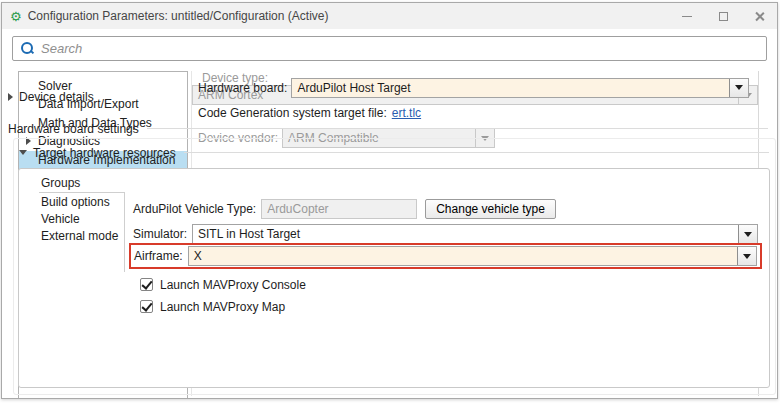 The image size is (780, 412). What do you see at coordinates (16, 16) in the screenshot?
I see `configuration-gear-icon: ⚙` at bounding box center [16, 16].